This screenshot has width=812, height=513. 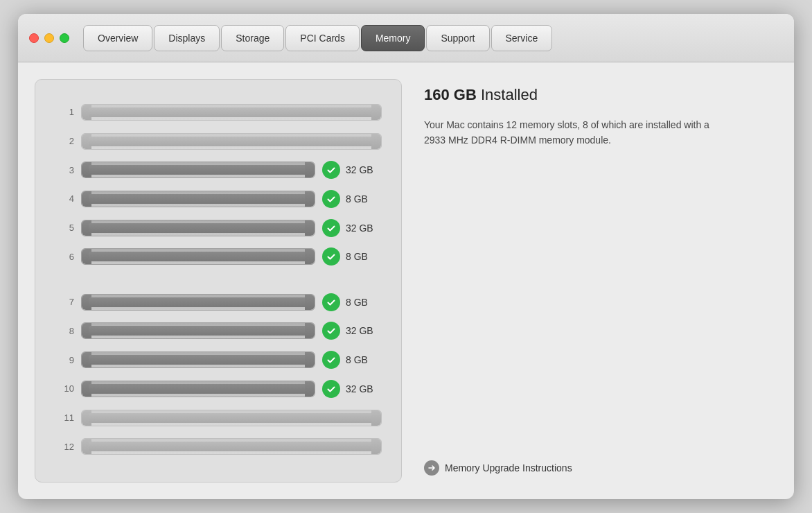 What do you see at coordinates (64, 360) in the screenshot?
I see `slot-number-9: 9` at bounding box center [64, 360].